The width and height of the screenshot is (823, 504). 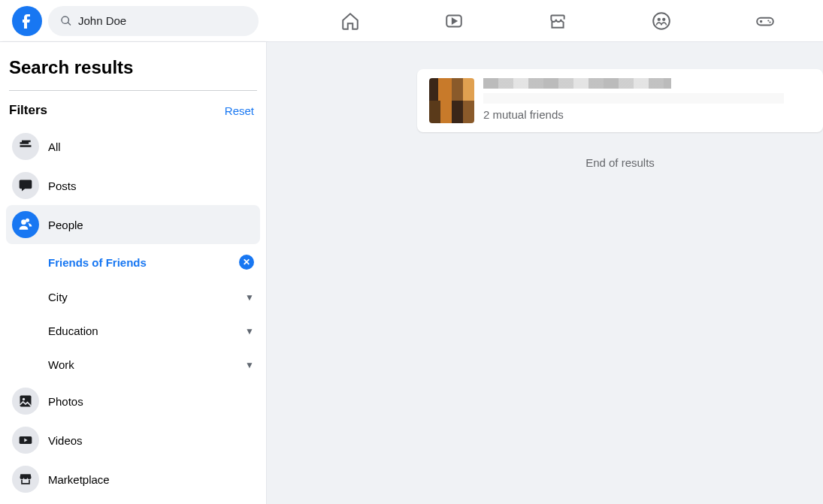 What do you see at coordinates (151, 262) in the screenshot?
I see `sub-filter-friends-of-friends: Friends of Friends ✕` at bounding box center [151, 262].